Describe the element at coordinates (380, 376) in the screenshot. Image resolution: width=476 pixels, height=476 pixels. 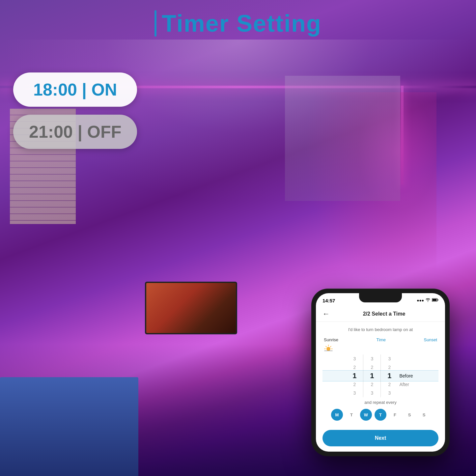
I see `drum-picker-area: 3 2 1 2 3 3 2 1 2 3` at that location.